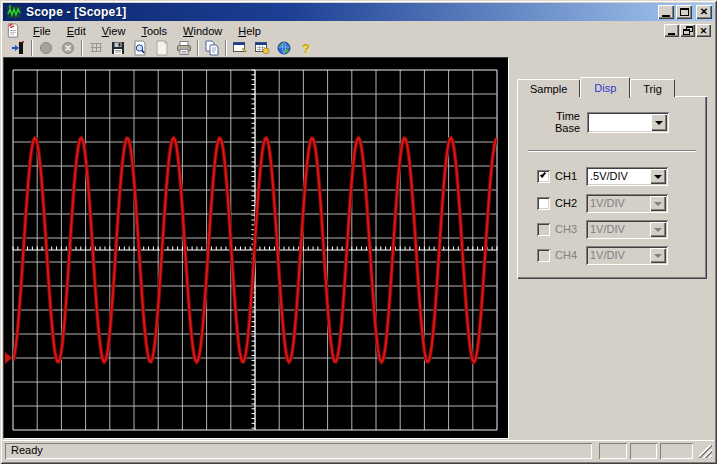 The image size is (717, 464). I want to click on print-preview-button, so click(140, 48).